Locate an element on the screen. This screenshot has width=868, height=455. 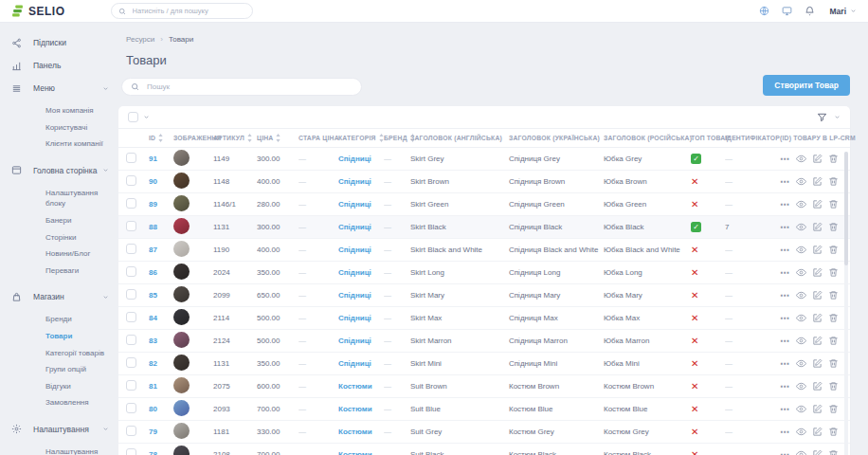
filter-chevron-icon is located at coordinates (838, 118).